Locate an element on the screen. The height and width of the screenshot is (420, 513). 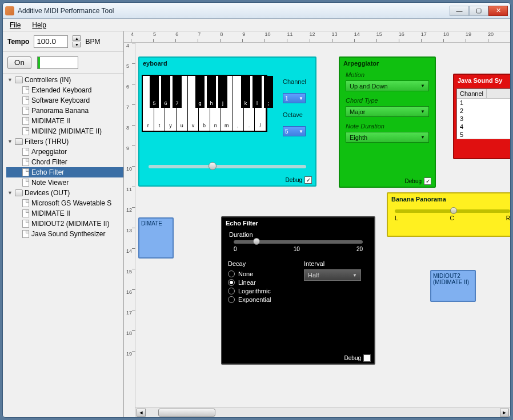
node-midiout2: MIDIOUT2 (MIDIMATE II) is located at coordinates (453, 286).